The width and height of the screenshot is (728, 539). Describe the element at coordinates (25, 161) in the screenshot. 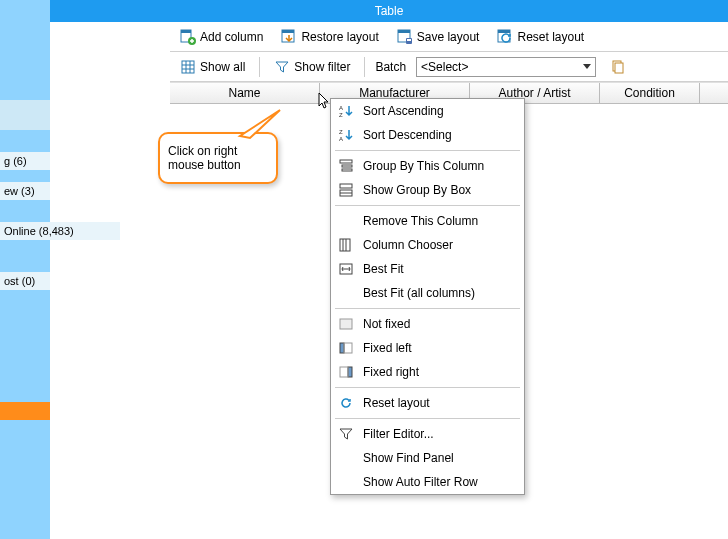

I see `sidebar-item: g (6)` at that location.